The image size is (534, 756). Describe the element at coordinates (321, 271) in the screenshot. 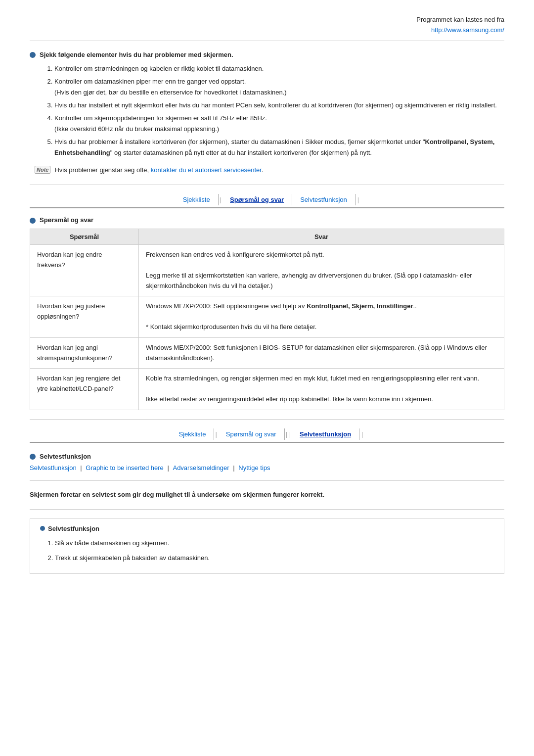

I see `answer-cell: Frekvensen kan endres ved å konfigurere …` at that location.